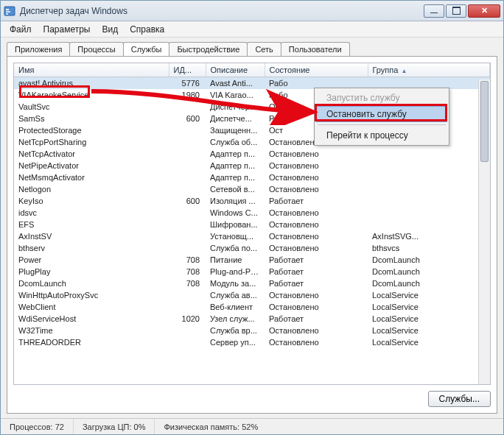 The height and width of the screenshot is (435, 504). Describe the element at coordinates (429, 71) in the screenshot. I see `column-group: Группа` at that location.